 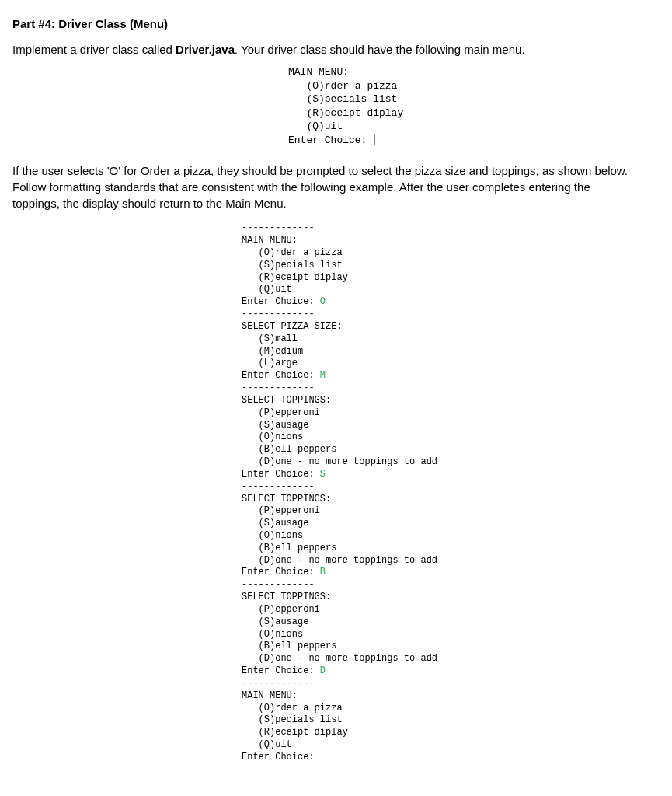 I want to click on menu1-opt4: (Q)uit, so click(x=325, y=126).